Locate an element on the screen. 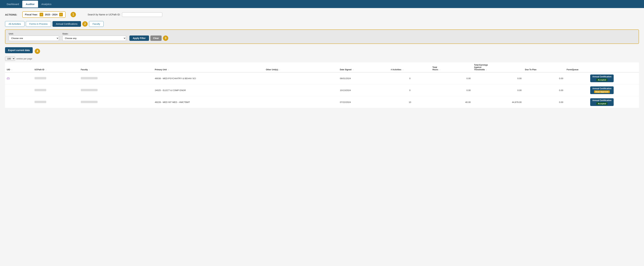 This screenshot has height=266, width=644. sort-other-units-icon: ↕ is located at coordinates (280, 70).